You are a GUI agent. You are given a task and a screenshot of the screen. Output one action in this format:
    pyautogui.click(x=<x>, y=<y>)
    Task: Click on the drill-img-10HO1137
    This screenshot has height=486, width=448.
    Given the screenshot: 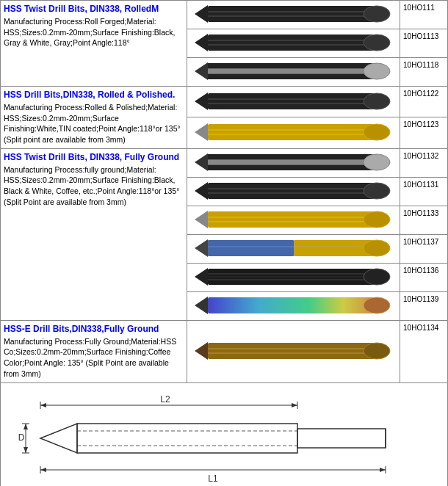 What is the action you would take?
    pyautogui.click(x=294, y=248)
    